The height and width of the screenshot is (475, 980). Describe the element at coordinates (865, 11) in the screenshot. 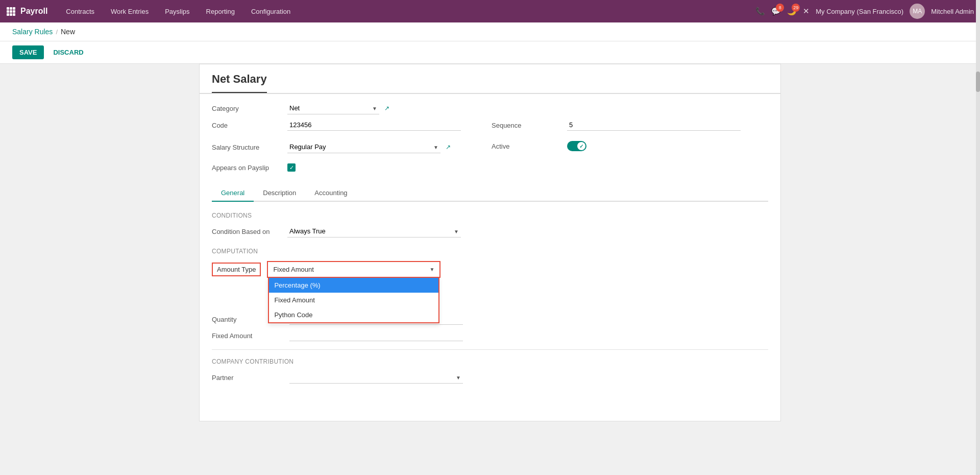

I see `top-right-icons: 📞 💬 8 🌙 29 ✕ My Company (San Francisco) …` at that location.